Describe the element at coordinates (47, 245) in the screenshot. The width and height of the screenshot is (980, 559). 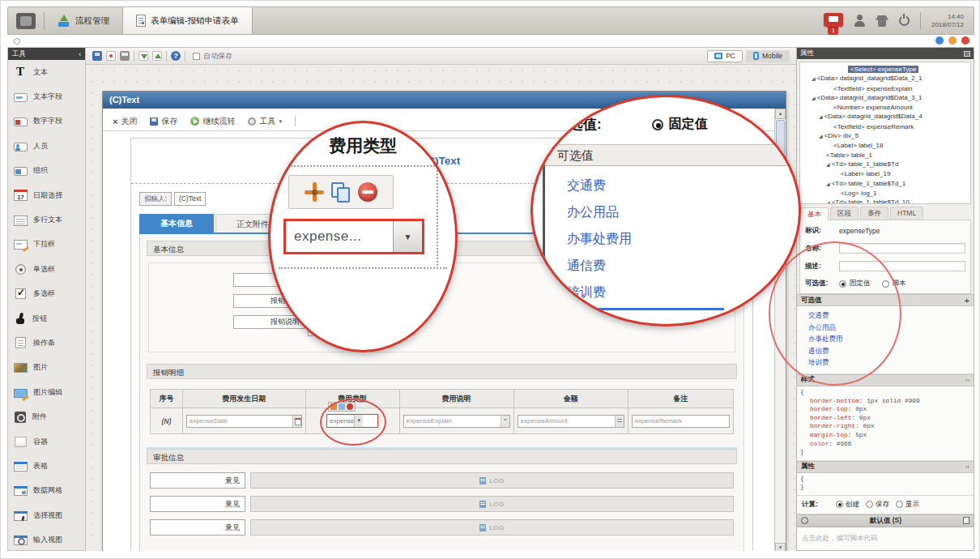
I see `tool-item: 下拉框` at that location.